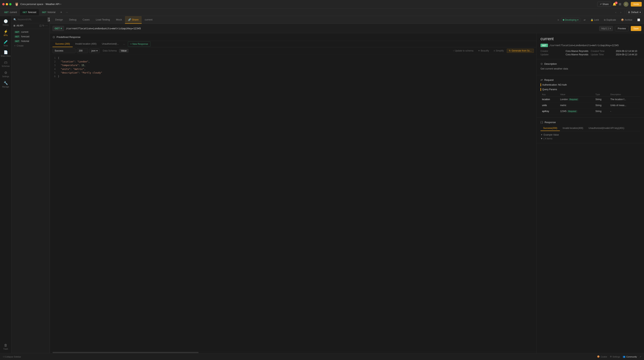 The image size is (644, 360). What do you see at coordinates (578, 54) in the screenshot?
I see `updater-value: Cora Maeve Reynolds` at bounding box center [578, 54].